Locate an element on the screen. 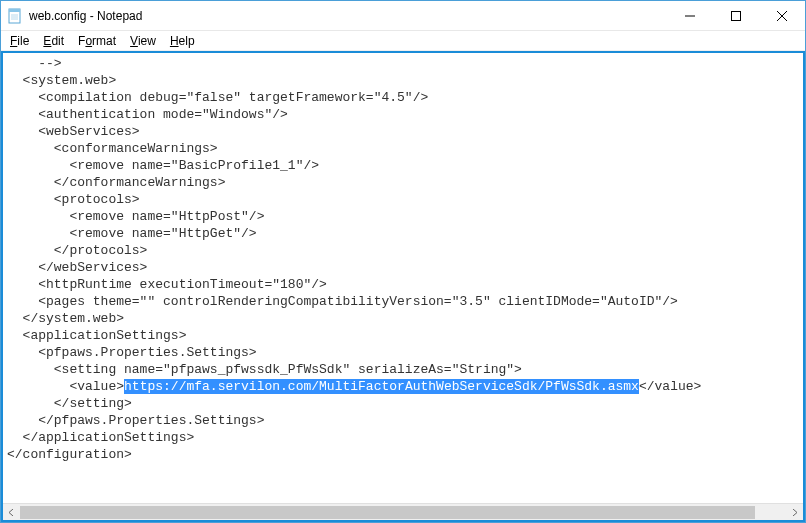 Image resolution: width=806 pixels, height=523 pixels. menu-format: Format is located at coordinates (97, 41).